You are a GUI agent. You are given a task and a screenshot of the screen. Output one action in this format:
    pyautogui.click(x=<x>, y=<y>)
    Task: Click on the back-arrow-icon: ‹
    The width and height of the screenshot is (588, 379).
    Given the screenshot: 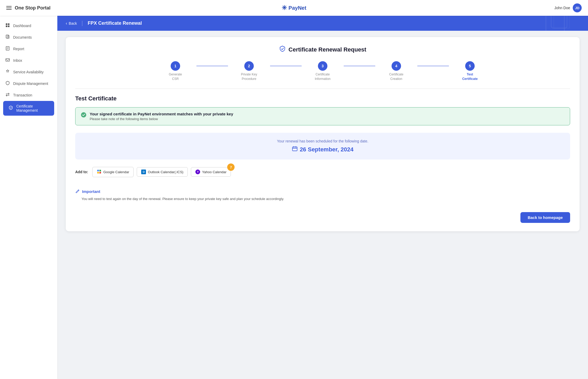 What is the action you would take?
    pyautogui.click(x=66, y=23)
    